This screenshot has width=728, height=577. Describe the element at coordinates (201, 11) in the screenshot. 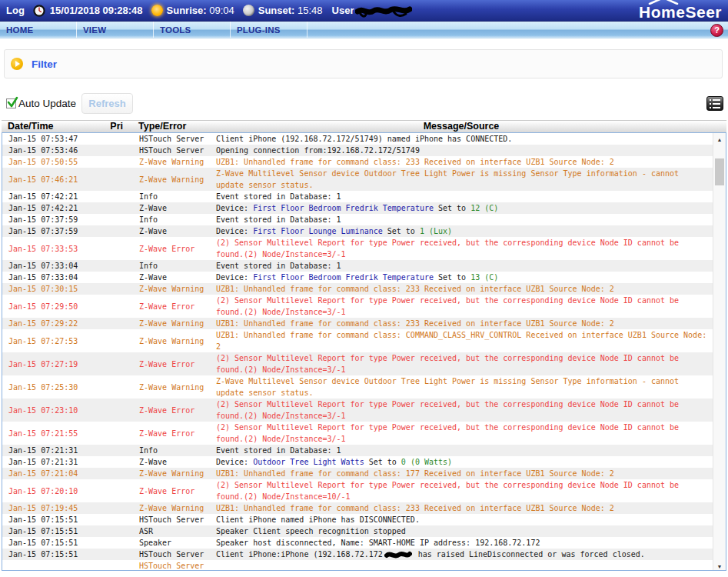

I see `sunrise-info: Sunrise: 09:04` at that location.